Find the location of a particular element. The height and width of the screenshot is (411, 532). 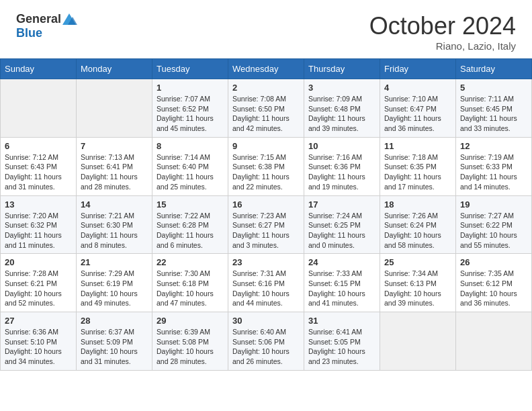

calendar-cell: 29Sunrise: 6:39 AM Sunset: 5:08 PM Dayli… is located at coordinates (191, 341).